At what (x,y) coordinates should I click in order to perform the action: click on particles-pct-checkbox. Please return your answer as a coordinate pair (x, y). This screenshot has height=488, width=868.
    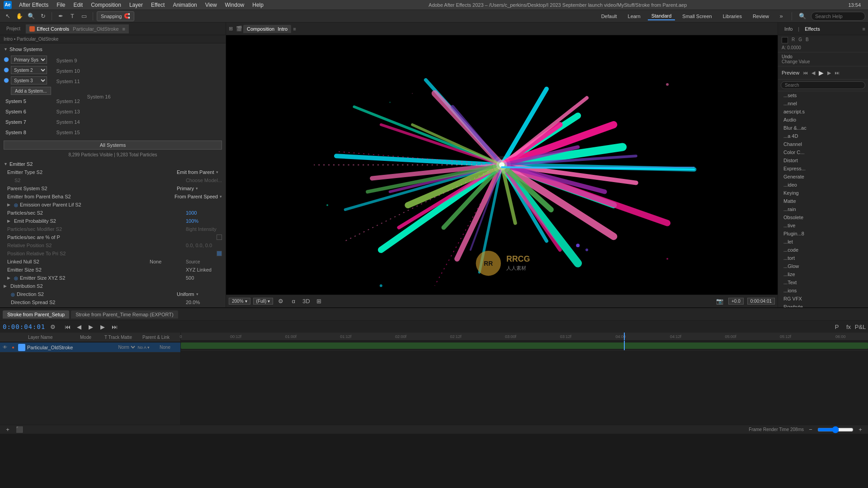
    Looking at the image, I should click on (219, 237).